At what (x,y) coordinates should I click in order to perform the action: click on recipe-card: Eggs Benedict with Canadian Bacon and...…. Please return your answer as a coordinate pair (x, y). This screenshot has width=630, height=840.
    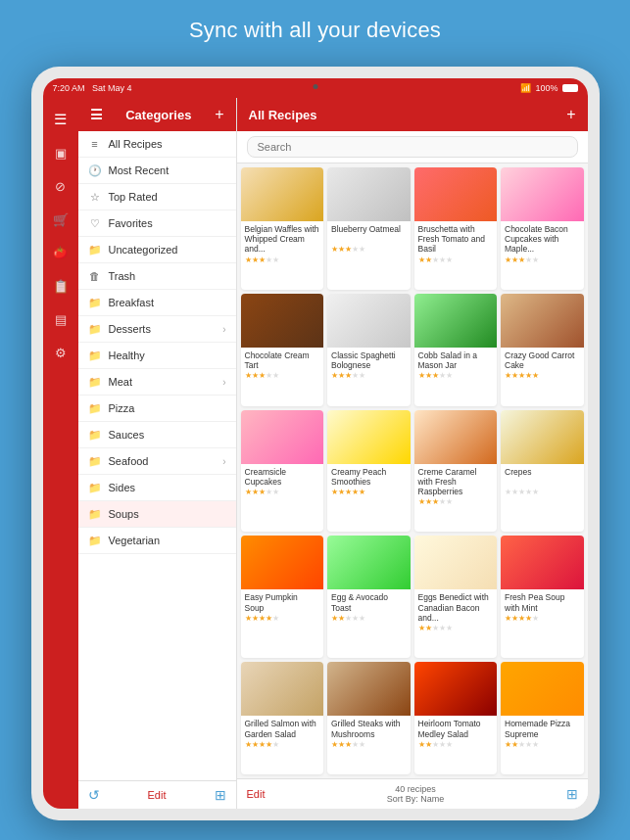
    Looking at the image, I should click on (457, 597).